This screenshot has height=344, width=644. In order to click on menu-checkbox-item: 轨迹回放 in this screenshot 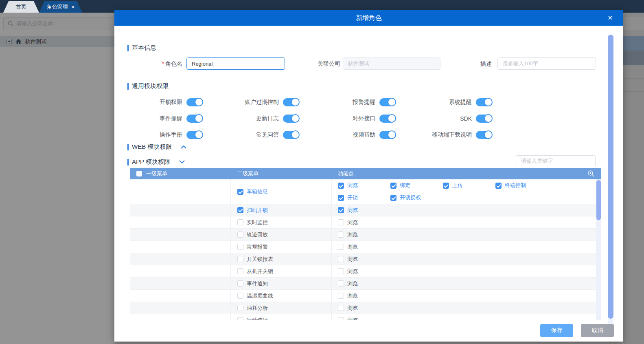, I will do `click(252, 235)`.